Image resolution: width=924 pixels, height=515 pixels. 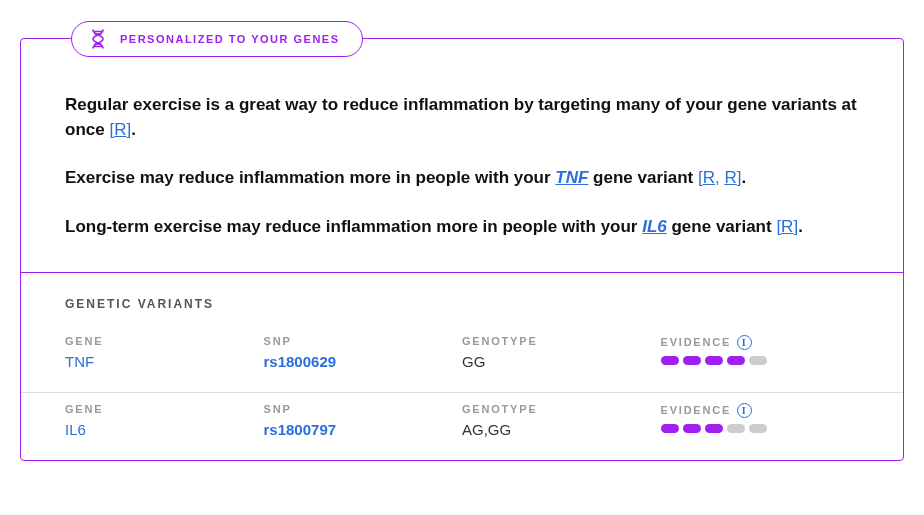 What do you see at coordinates (462, 228) in the screenshot?
I see `statement: Long-term exercise may reduce inflammati…` at bounding box center [462, 228].